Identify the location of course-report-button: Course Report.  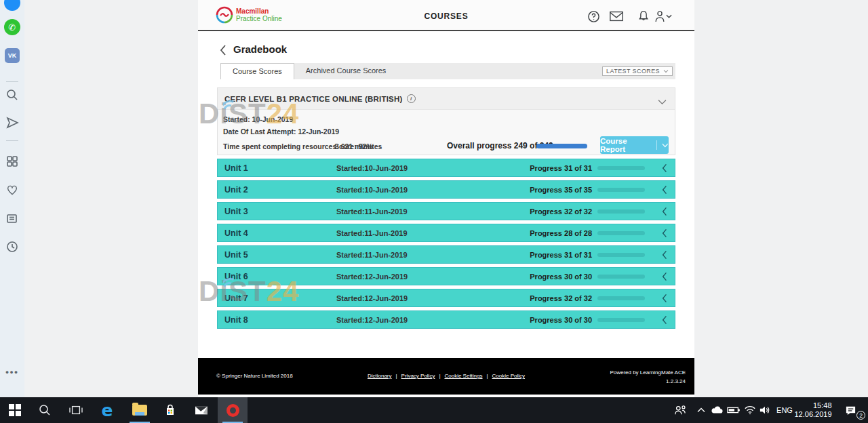
(635, 145).